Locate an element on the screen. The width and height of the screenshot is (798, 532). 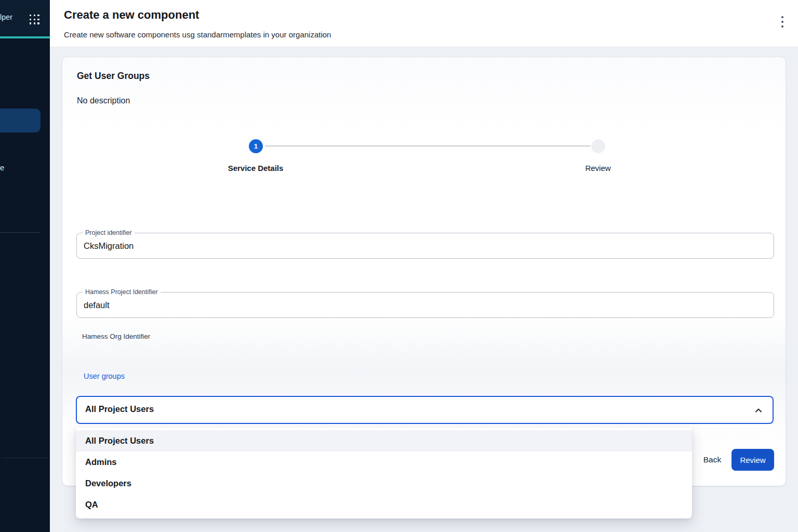
review-button: Review is located at coordinates (753, 460).